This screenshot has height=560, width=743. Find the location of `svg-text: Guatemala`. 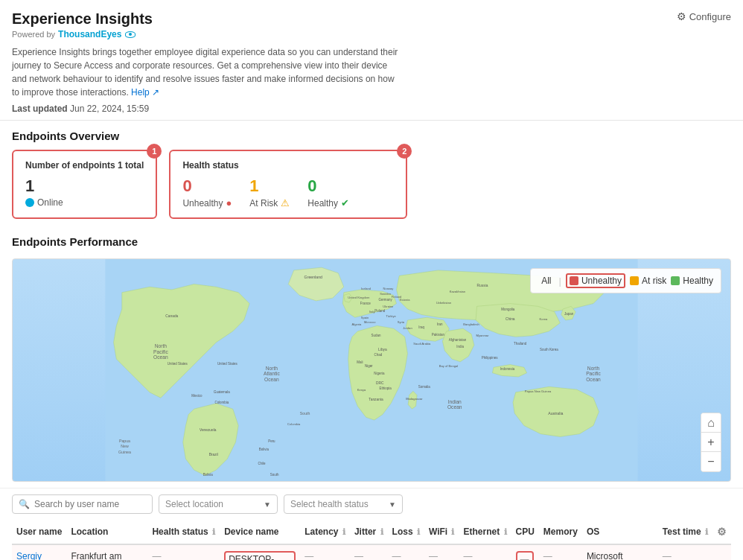

svg-text: Guatemala is located at coordinates (222, 392).